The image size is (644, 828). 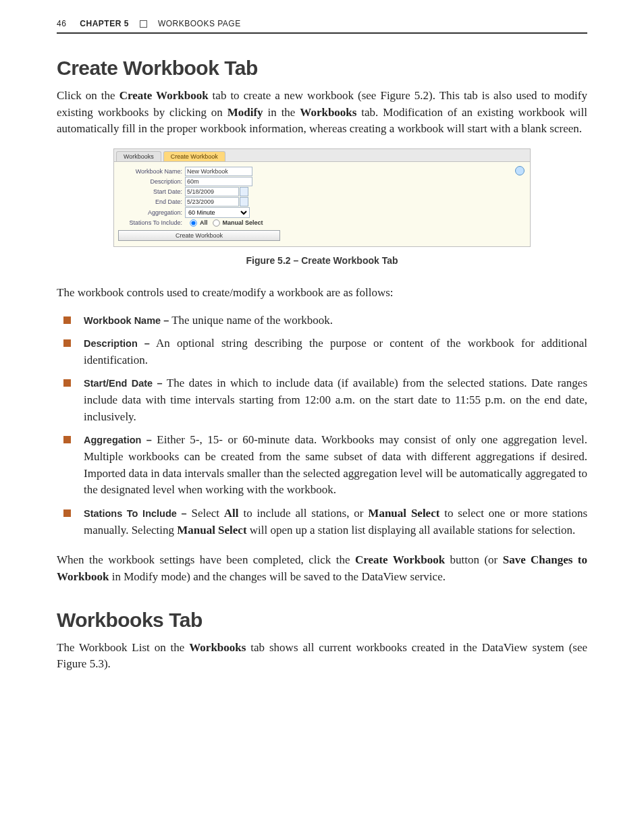 What do you see at coordinates (322, 568) in the screenshot?
I see `closing-paragraph: When the workbook settings have been com…` at bounding box center [322, 568].